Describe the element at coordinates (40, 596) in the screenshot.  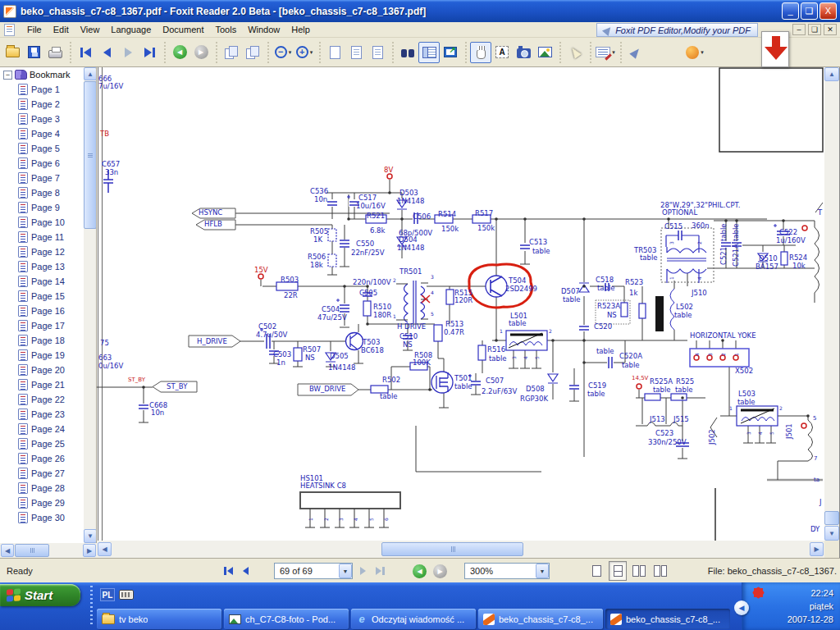
I see `start-button: Start` at that location.